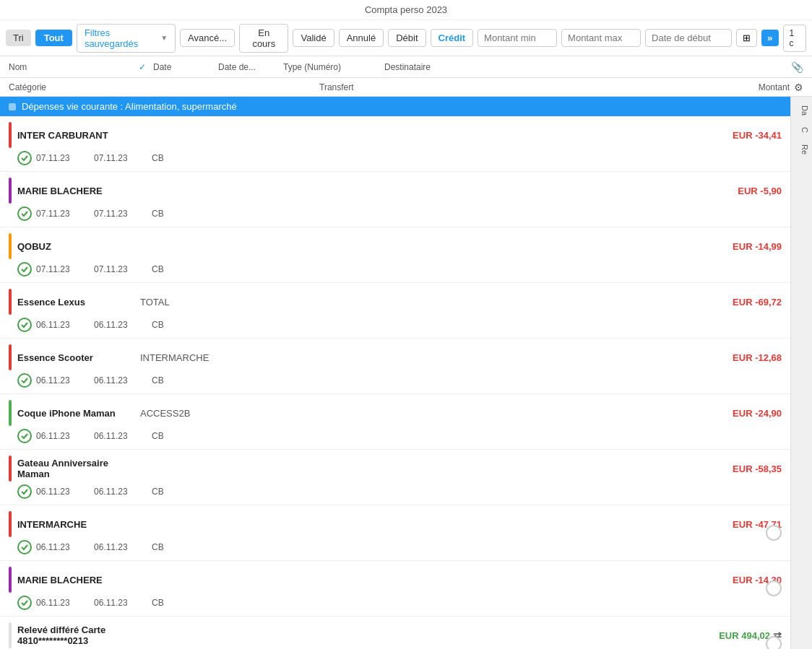 The height and width of the screenshot is (649, 812). I want to click on debit-button: Débit, so click(407, 38).